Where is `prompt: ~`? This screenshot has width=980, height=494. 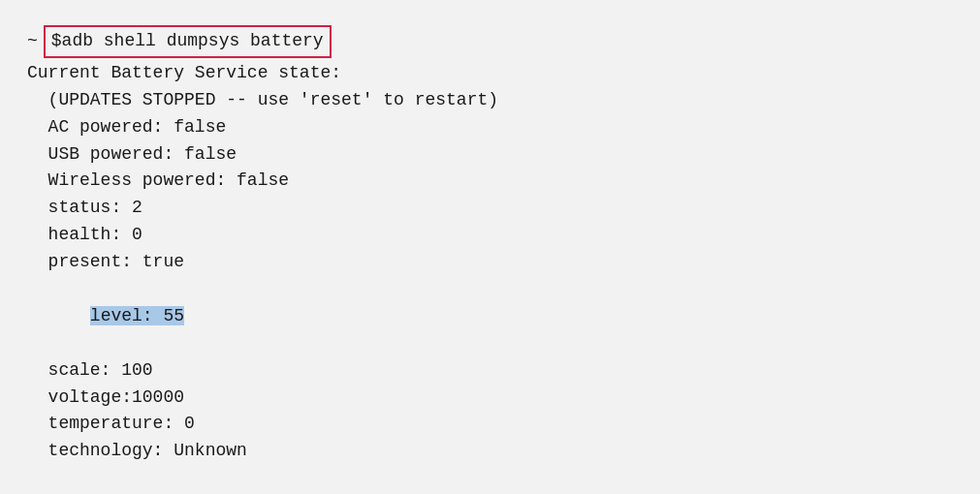
prompt: ~ is located at coordinates (33, 42).